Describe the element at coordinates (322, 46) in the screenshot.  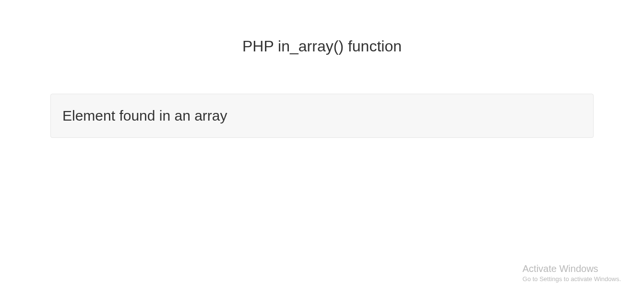
I see `page-title: PHP in_array() function` at that location.